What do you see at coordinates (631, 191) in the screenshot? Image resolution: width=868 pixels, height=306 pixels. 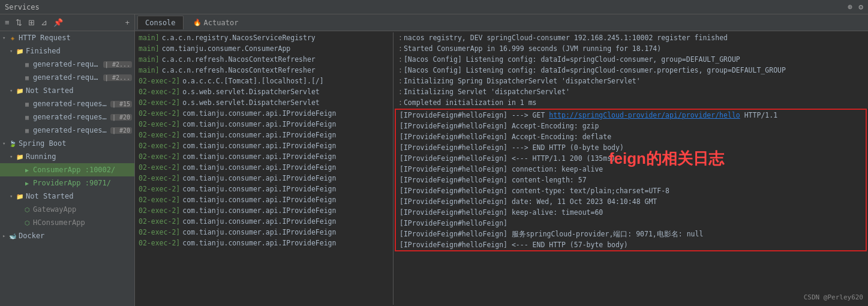 I see `feign-line: [IProvideFeign#helloFeign] content-type:…` at bounding box center [631, 191].